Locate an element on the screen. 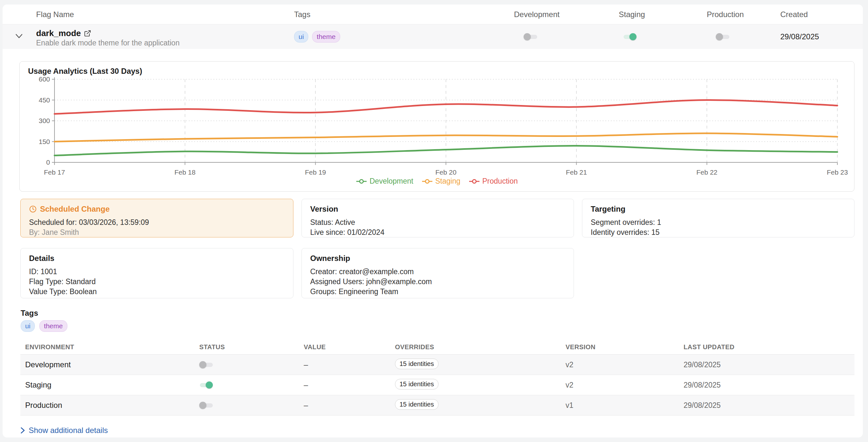 This screenshot has height=442, width=868. svg-text: Feb 19 is located at coordinates (315, 172).